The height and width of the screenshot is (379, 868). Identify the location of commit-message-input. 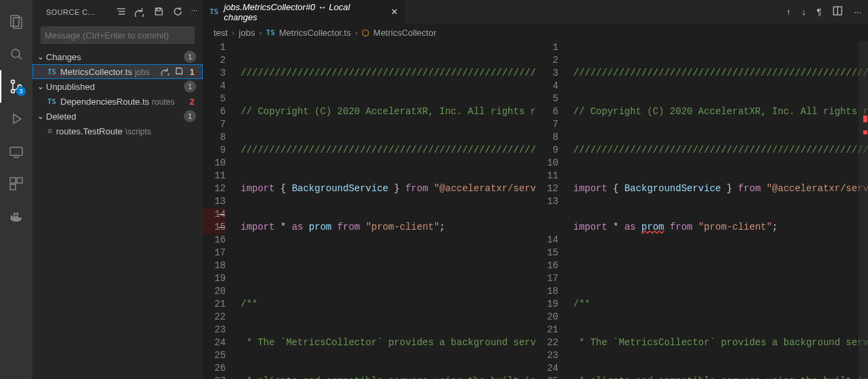
(118, 35).